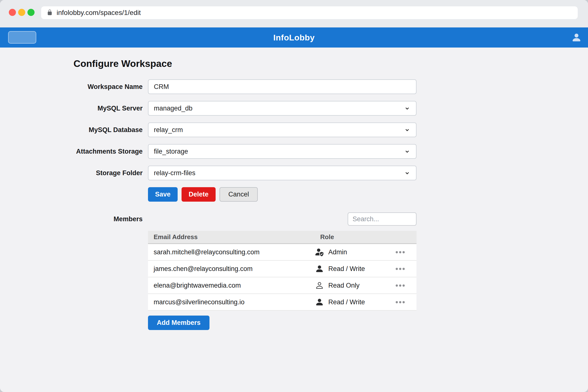 This screenshot has width=588, height=392. Describe the element at coordinates (179, 323) in the screenshot. I see `add-members-button: Add Members` at that location.